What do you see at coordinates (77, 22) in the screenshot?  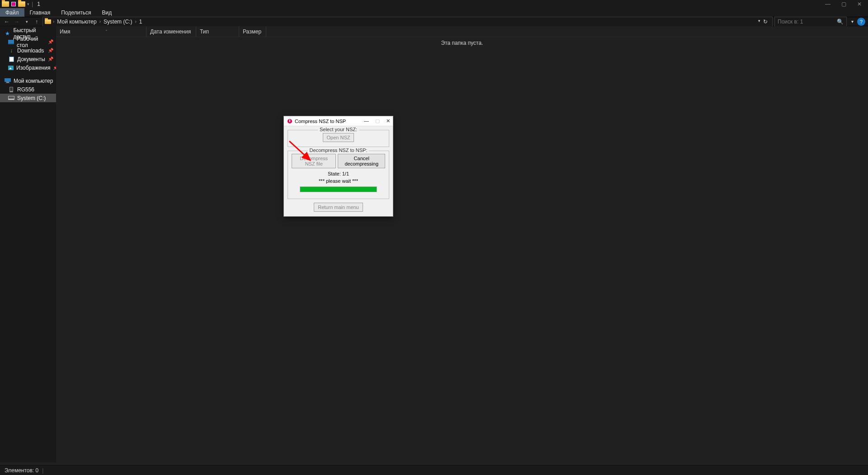 I see `crumb-mypc: Мой компьютер` at bounding box center [77, 22].